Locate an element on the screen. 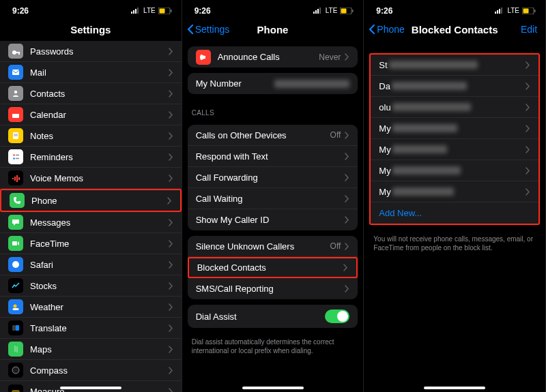  back-button: Phone is located at coordinates (386, 29).